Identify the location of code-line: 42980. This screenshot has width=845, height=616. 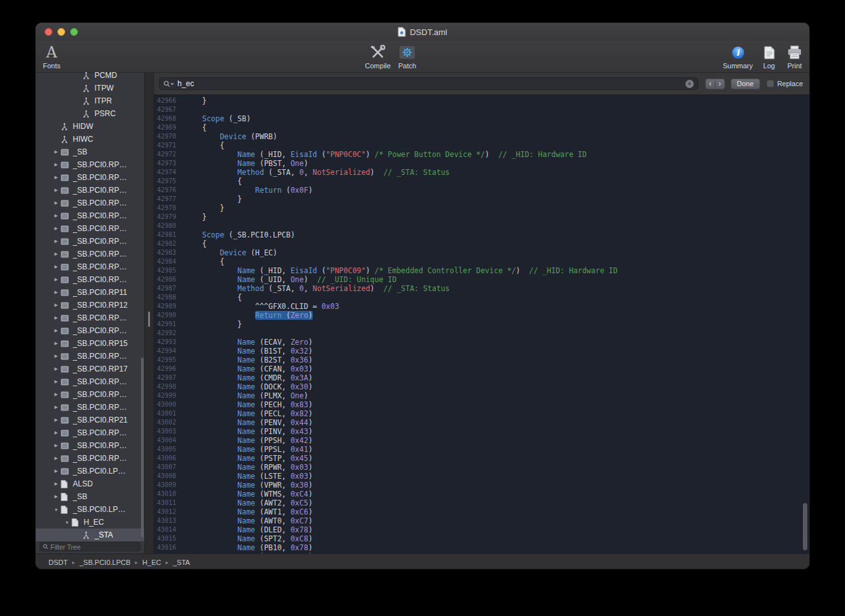
(481, 226).